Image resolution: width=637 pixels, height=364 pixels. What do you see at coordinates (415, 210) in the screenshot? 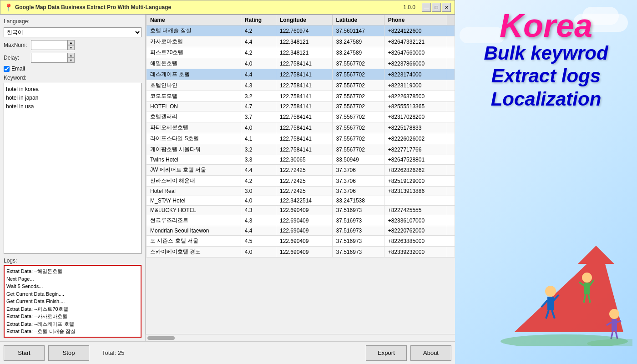
I see `cell-phone: +8227425555` at bounding box center [415, 210].